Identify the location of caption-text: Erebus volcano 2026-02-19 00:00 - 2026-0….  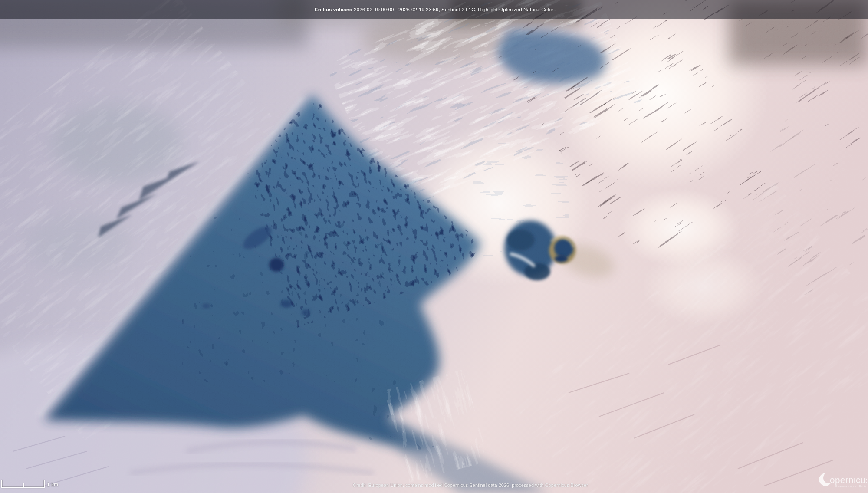
(434, 10).